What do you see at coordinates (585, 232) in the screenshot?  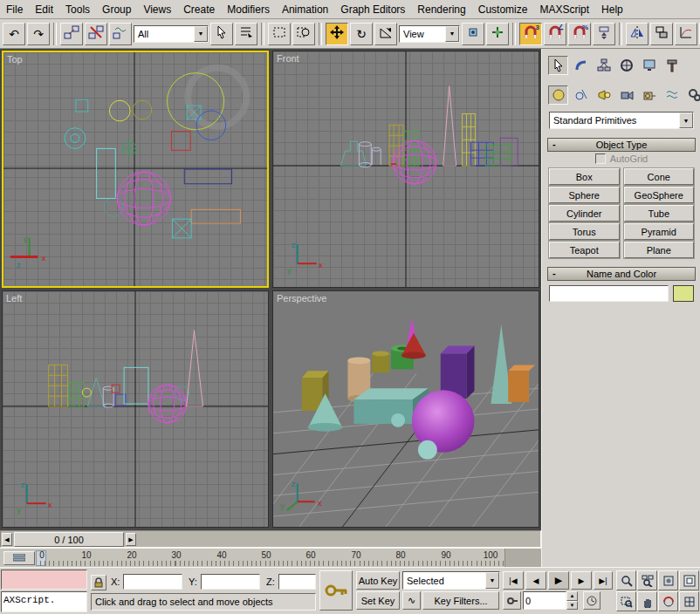 I see `object-type-torus-button: Torus` at bounding box center [585, 232].